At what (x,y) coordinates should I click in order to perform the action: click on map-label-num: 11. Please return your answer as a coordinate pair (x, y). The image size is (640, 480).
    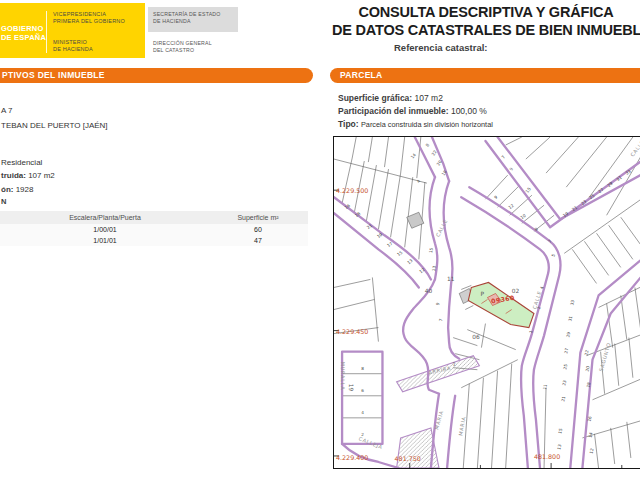
    Looking at the image, I should click on (545, 386).